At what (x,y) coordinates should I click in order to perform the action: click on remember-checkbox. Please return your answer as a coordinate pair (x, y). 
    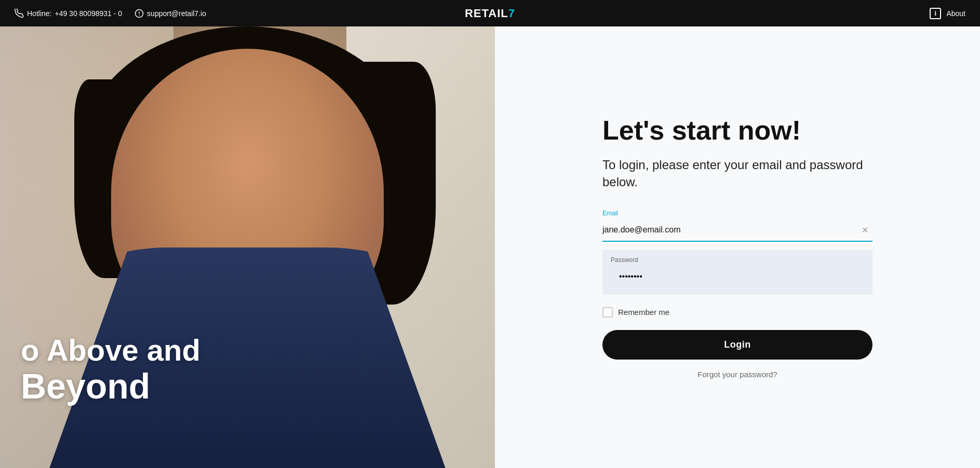
    Looking at the image, I should click on (608, 312).